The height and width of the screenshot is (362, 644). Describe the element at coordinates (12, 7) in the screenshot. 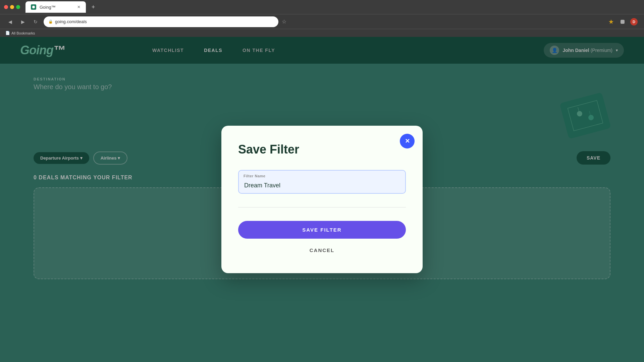

I see `window-controls` at that location.